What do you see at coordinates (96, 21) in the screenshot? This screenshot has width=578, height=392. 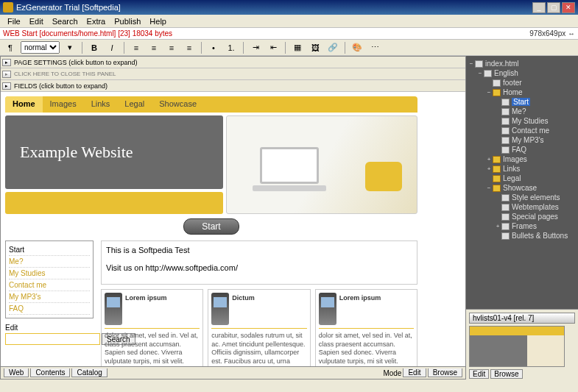 I see `menu-extra: Extra` at bounding box center [96, 21].